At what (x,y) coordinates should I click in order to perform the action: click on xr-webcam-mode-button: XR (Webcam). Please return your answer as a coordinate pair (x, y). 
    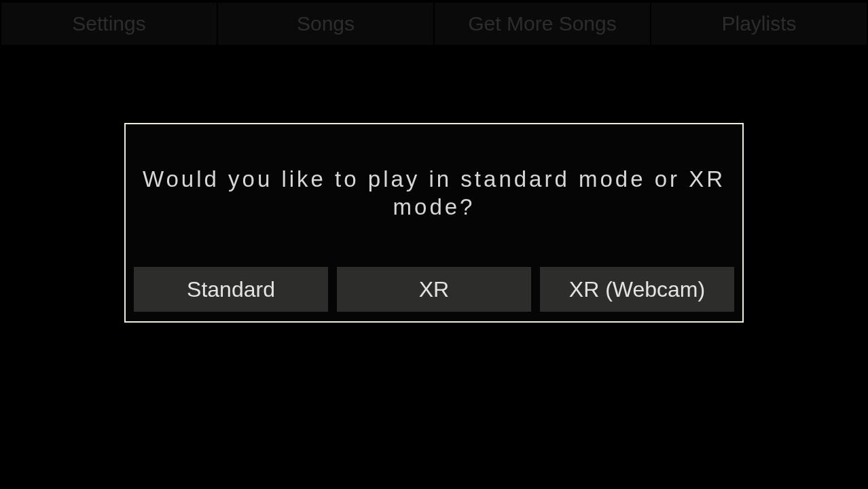
    Looking at the image, I should click on (637, 289).